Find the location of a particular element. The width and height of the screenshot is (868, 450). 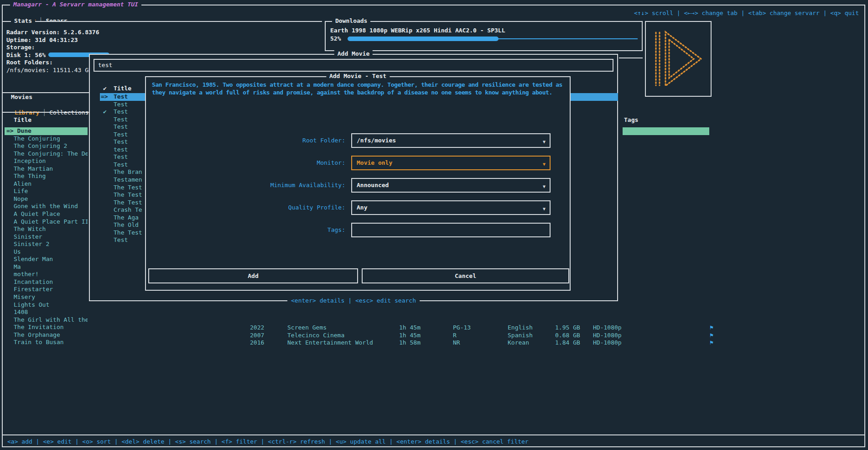

download-progress-fill is located at coordinates (423, 39).